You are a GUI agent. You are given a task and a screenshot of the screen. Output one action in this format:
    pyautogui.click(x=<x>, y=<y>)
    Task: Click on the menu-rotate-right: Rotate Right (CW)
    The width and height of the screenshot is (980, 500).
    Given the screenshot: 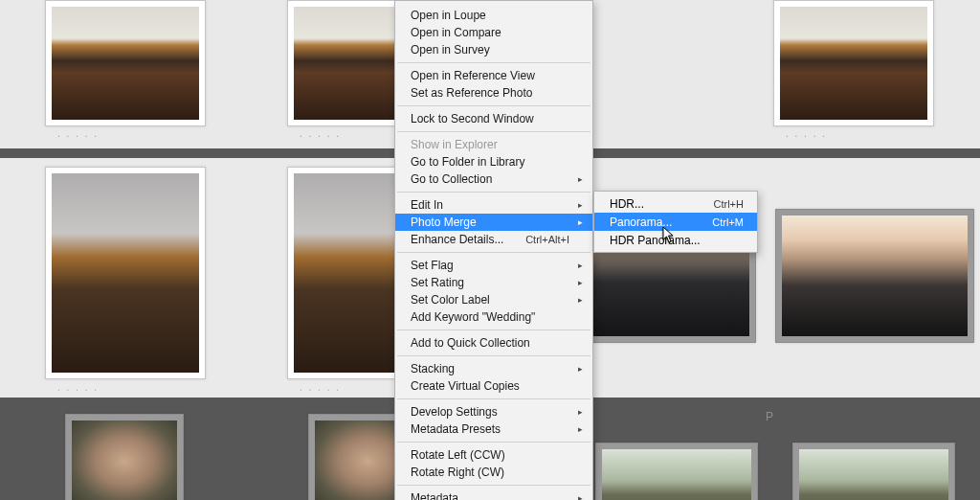 What is the action you would take?
    pyautogui.click(x=494, y=472)
    